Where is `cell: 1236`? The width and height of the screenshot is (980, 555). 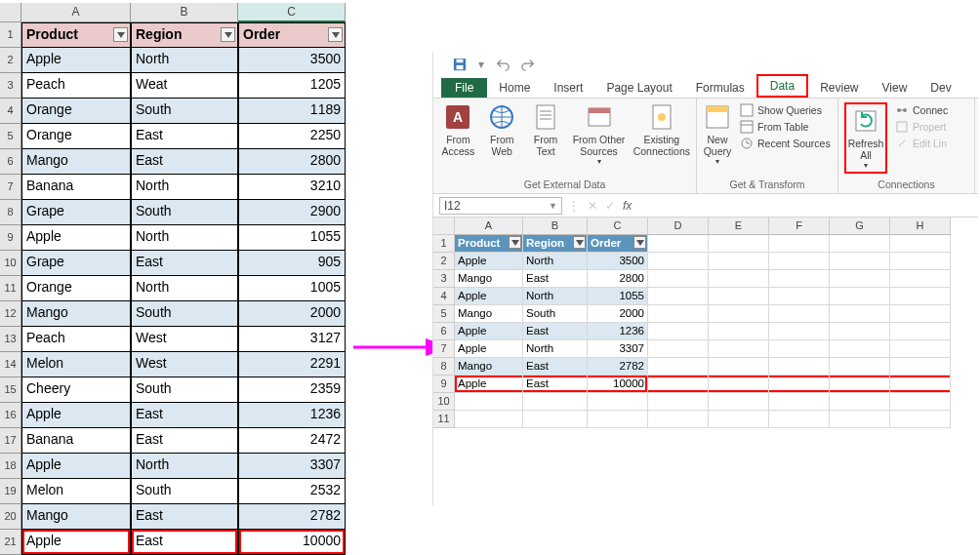 cell: 1236 is located at coordinates (292, 416).